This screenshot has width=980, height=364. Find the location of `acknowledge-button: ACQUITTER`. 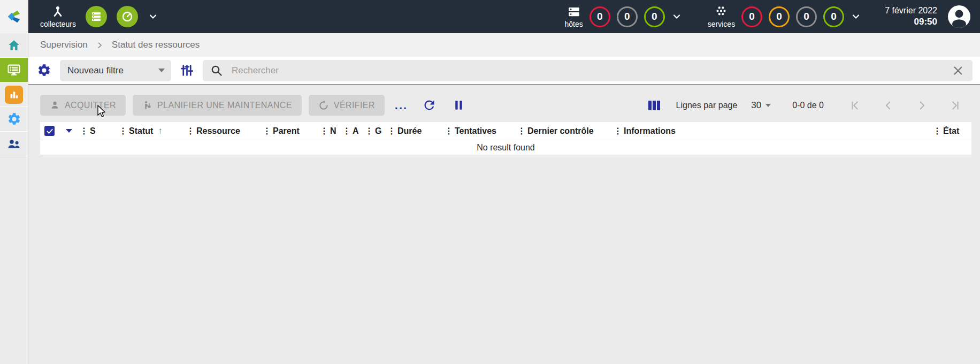

acknowledge-button: ACQUITTER is located at coordinates (83, 105).